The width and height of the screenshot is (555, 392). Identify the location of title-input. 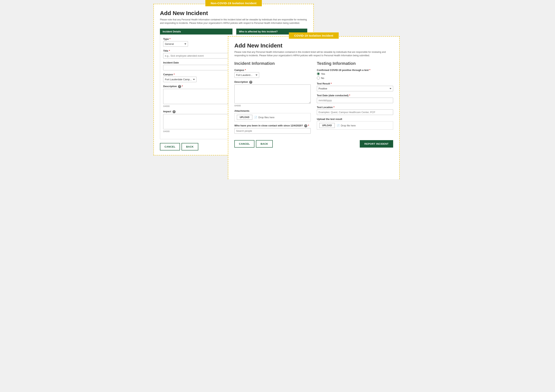
(196, 56).